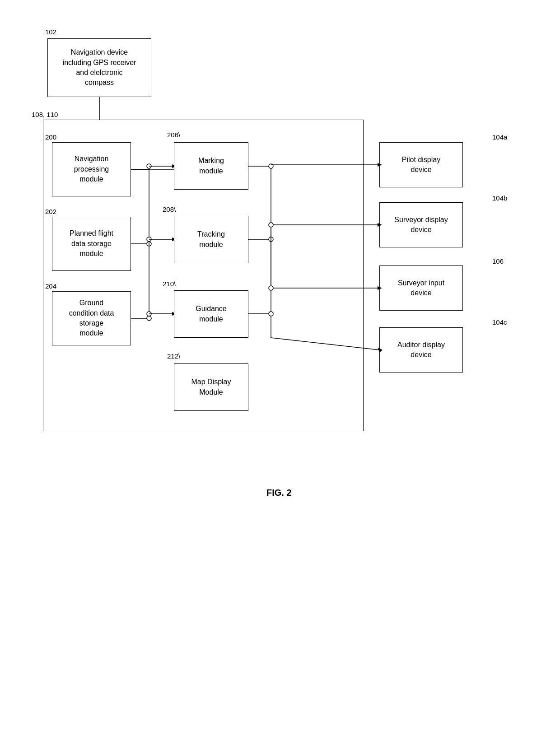  I want to click on label-206: 206\, so click(173, 135).